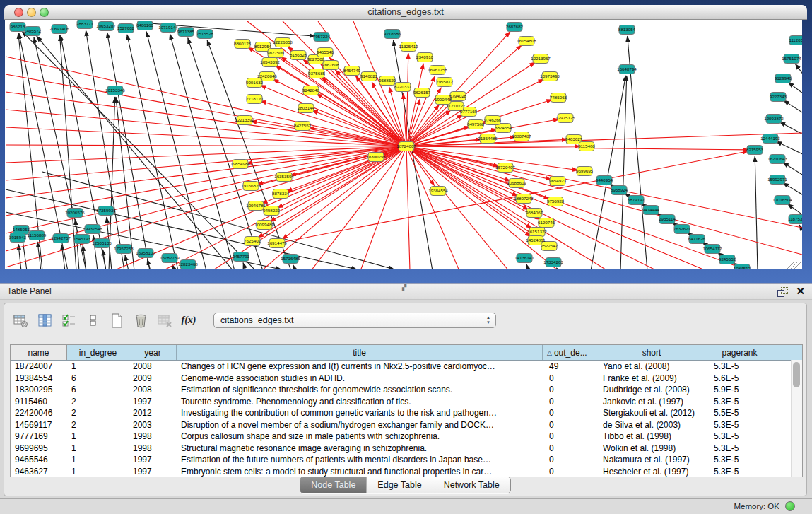  I want to click on table-cell-short: Franke et al. (2009), so click(652, 379).